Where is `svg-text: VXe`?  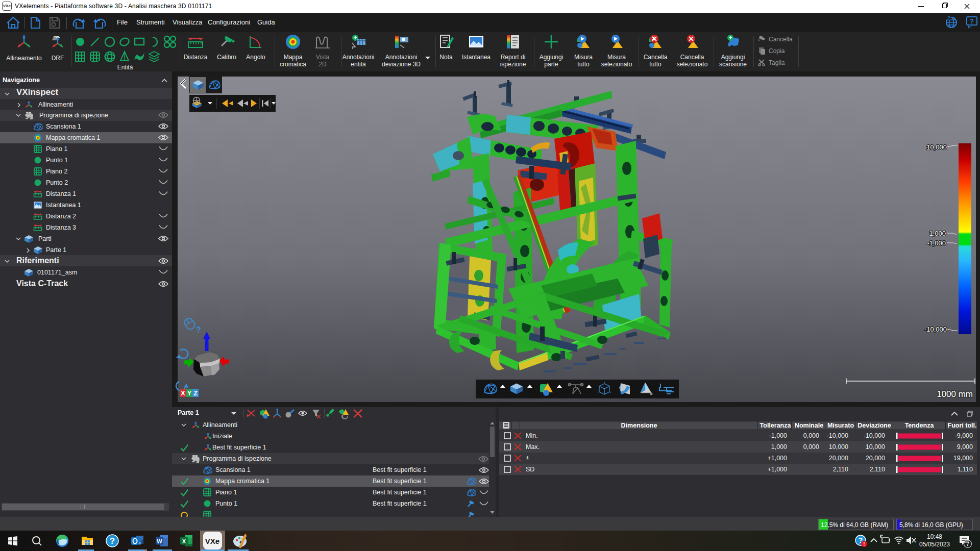 svg-text: VXe is located at coordinates (212, 541).